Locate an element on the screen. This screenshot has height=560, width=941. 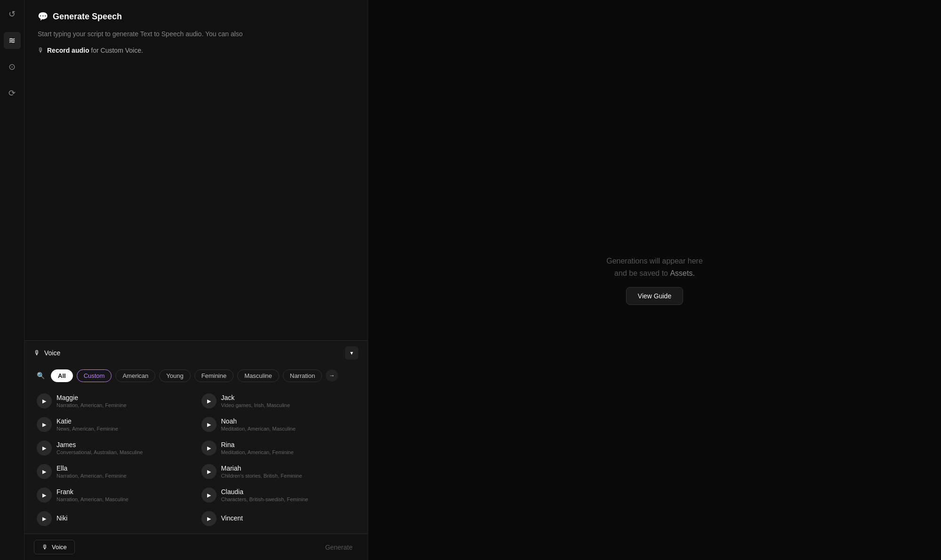
voice-item-vincent: ▶ Vincent is located at coordinates (279, 519).